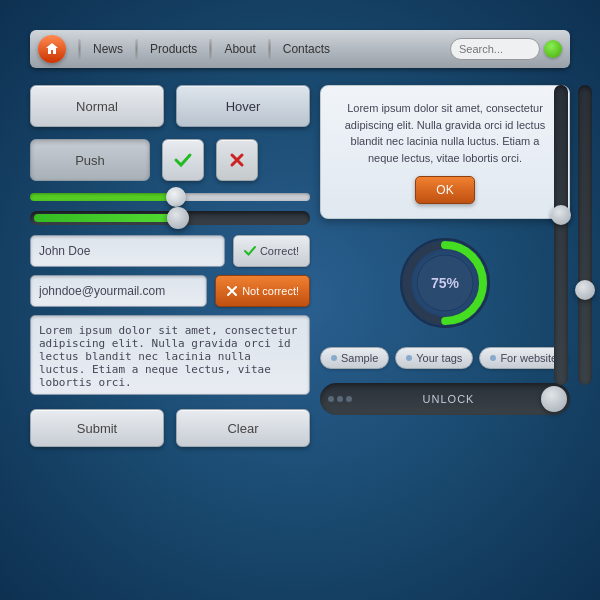 The image size is (600, 600). Describe the element at coordinates (354, 358) in the screenshot. I see `tag-sample: Sample` at that location.